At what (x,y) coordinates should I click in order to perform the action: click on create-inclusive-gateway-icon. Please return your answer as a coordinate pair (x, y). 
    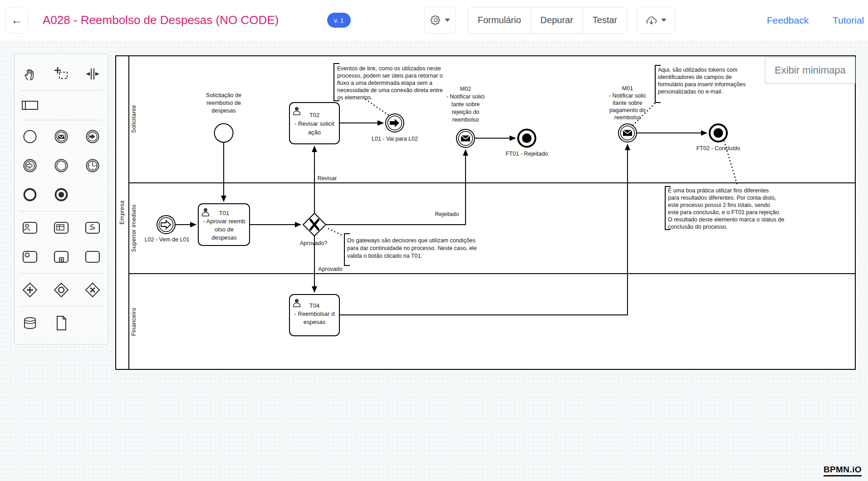
    Looking at the image, I should click on (61, 290).